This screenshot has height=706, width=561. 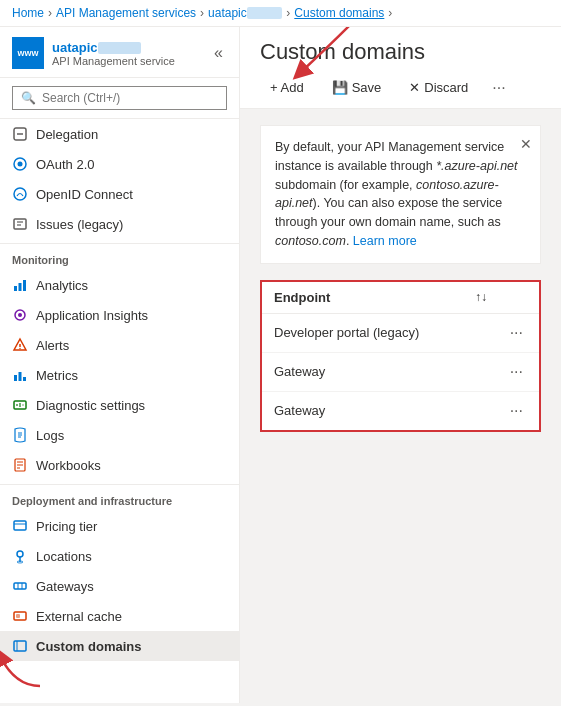 I want to click on breadcrumb: Home › API Management services › uatapic…, so click(x=280, y=14).